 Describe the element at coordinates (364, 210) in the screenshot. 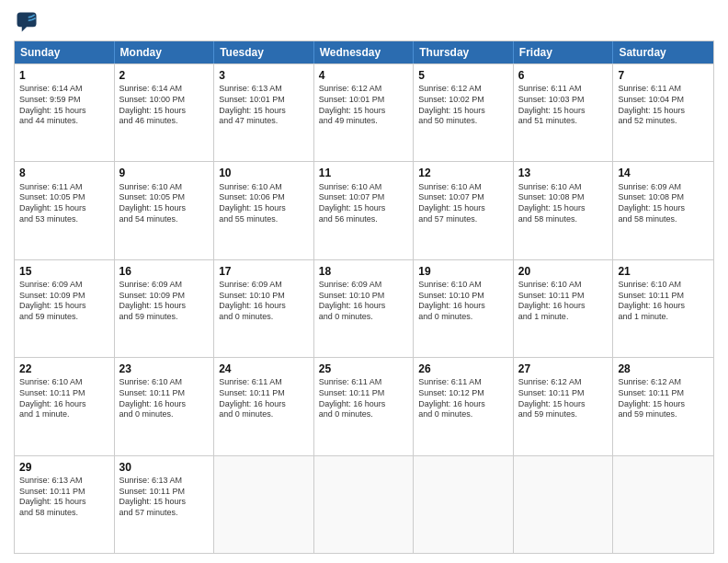

I see `calendar-cell: 11Sunrise: 6:10 AM Sunset: 10:07 PM Dayl…` at that location.